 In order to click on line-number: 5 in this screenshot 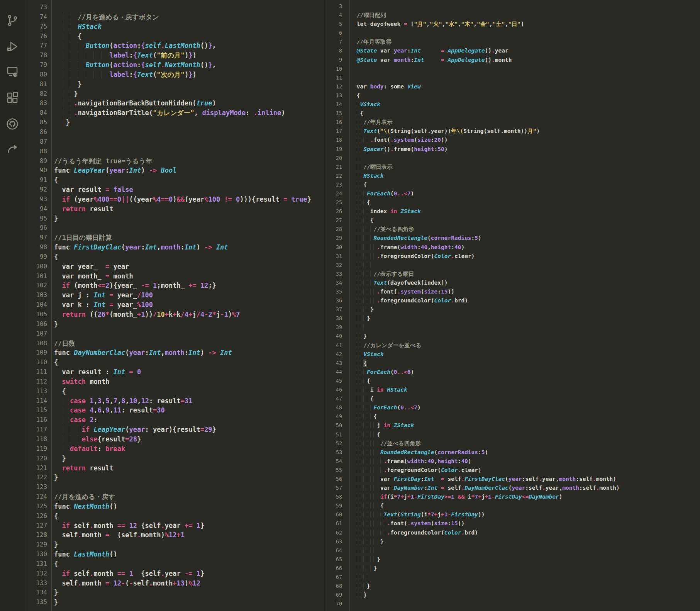, I will do `click(334, 24)`.